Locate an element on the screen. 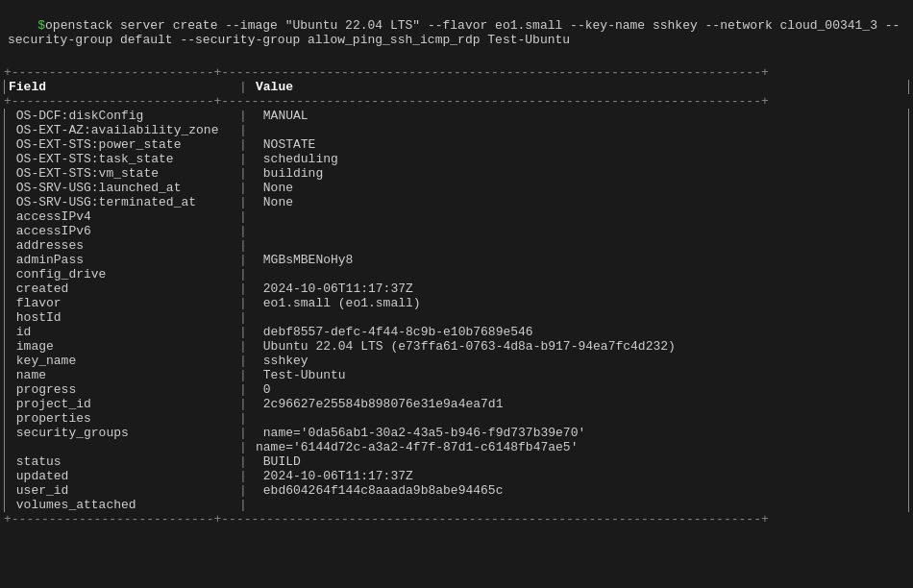  table-container: Field | Value is located at coordinates (456, 86).